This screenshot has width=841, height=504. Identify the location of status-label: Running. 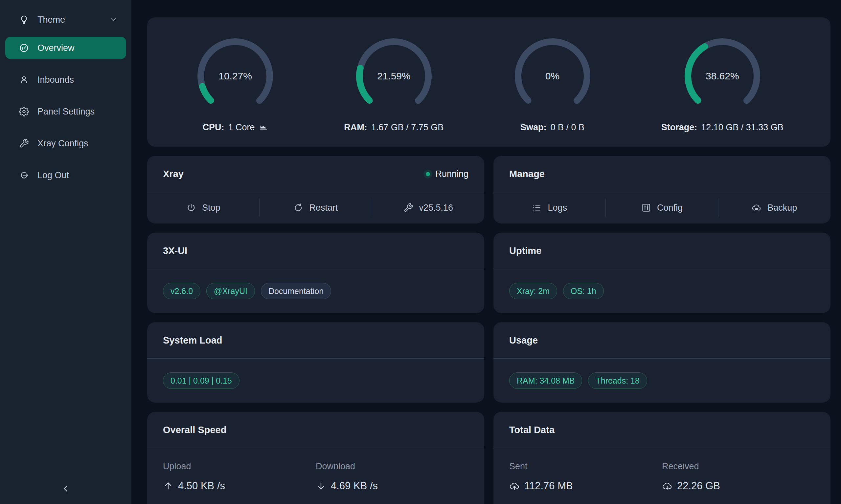
(452, 174).